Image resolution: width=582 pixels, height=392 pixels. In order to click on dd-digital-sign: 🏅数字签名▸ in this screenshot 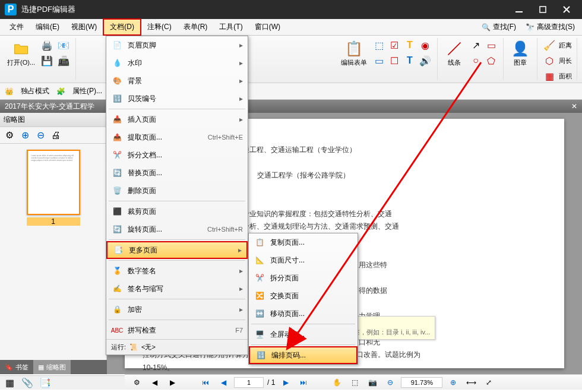, I will do `click(177, 271)`.